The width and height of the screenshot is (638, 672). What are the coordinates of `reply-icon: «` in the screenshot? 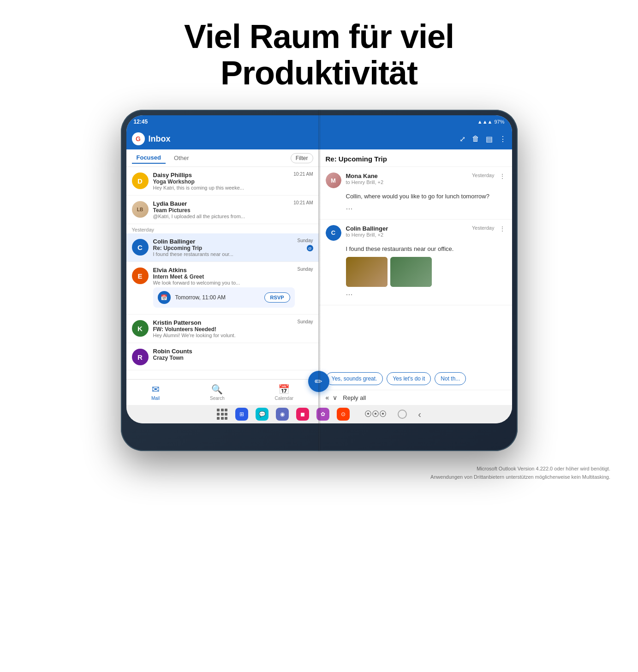 It's located at (328, 398).